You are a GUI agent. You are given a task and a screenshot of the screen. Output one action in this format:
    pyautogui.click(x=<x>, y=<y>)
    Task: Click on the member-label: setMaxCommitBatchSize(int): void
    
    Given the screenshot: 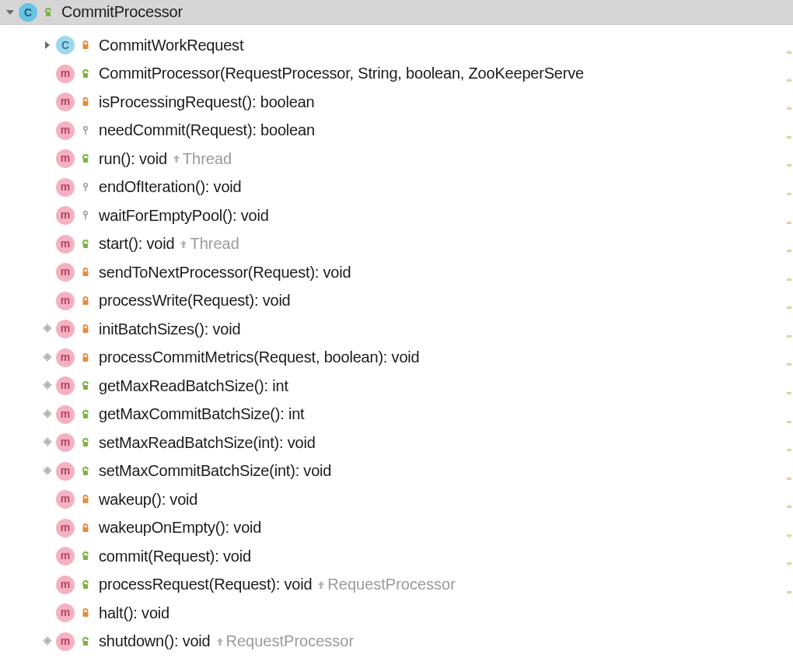 What is the action you would take?
    pyautogui.click(x=215, y=471)
    